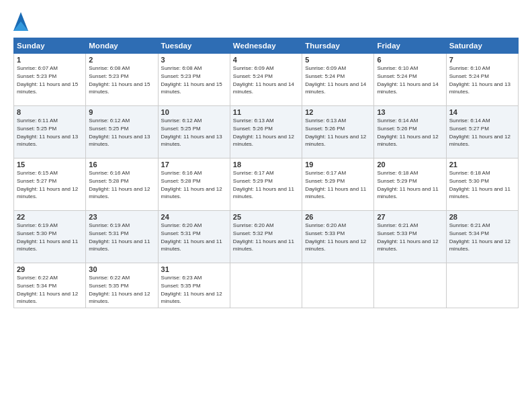 The image size is (532, 411). What do you see at coordinates (482, 46) in the screenshot?
I see `header-cell-saturday: Saturday` at bounding box center [482, 46].